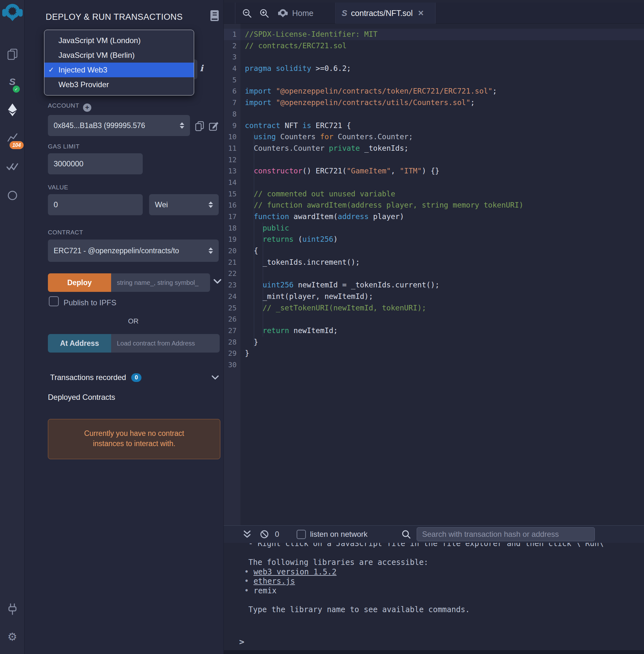  I want to click on code-line: 18 public, so click(434, 228).